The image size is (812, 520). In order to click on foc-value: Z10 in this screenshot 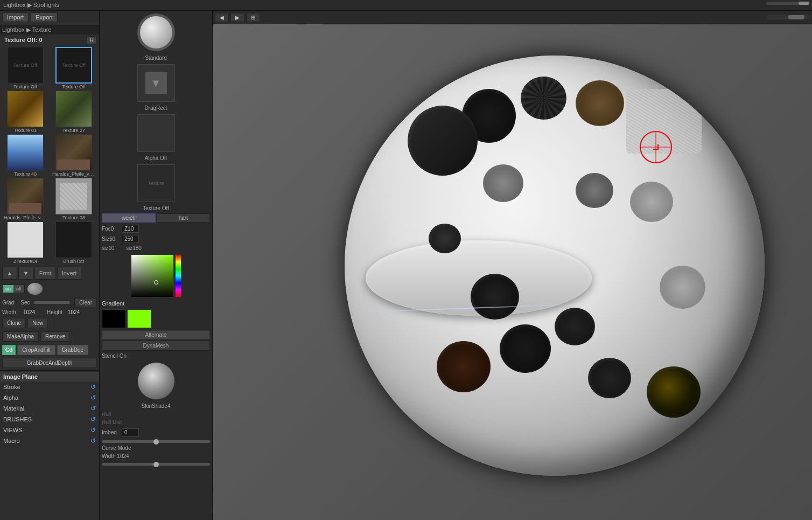, I will do `click(130, 228)`.